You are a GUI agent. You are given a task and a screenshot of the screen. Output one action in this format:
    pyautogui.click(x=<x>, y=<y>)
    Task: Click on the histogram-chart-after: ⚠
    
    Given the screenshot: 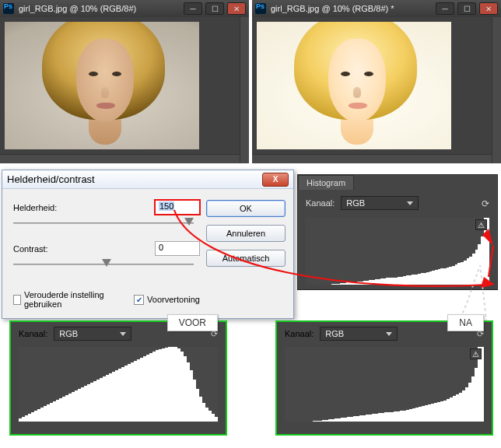 What is the action you would take?
    pyautogui.click(x=384, y=384)
    